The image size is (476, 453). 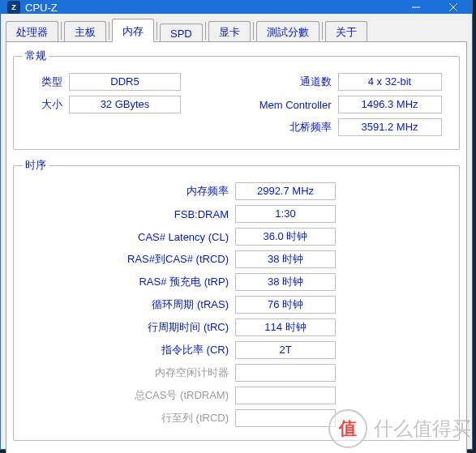 What do you see at coordinates (32, 32) in the screenshot?
I see `tab-cpu: 处理器` at bounding box center [32, 32].